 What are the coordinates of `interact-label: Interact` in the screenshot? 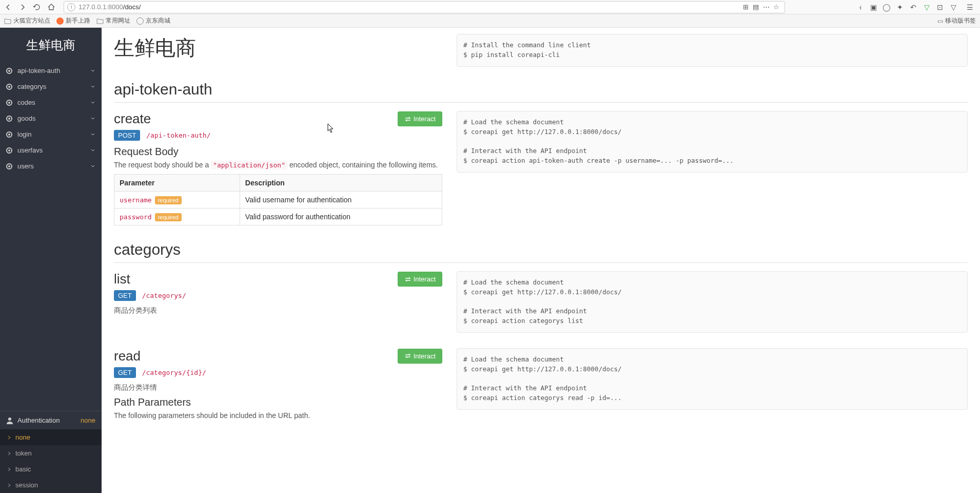 It's located at (425, 119).